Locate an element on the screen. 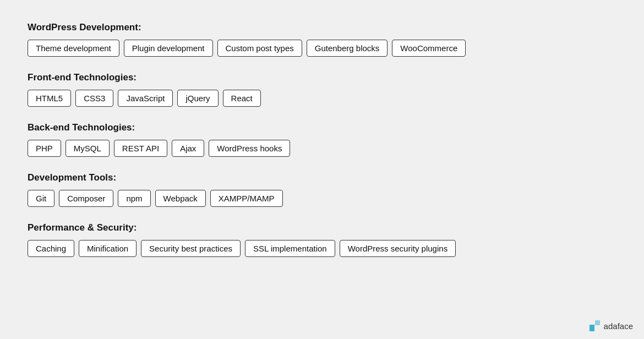  tag-item: Plugin development is located at coordinates (168, 48).